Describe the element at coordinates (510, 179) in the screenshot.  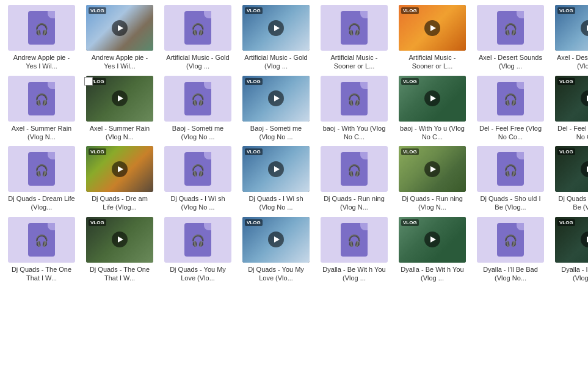
I see `grid-item-23: 🎧Dj Quads - Sho uld I Be (Vlog...` at that location.